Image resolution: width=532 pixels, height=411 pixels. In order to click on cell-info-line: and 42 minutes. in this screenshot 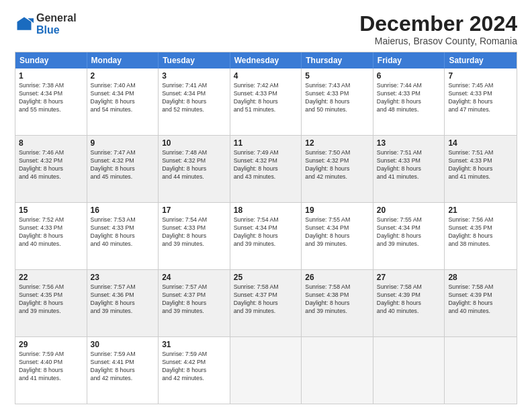, I will do `click(337, 177)`.